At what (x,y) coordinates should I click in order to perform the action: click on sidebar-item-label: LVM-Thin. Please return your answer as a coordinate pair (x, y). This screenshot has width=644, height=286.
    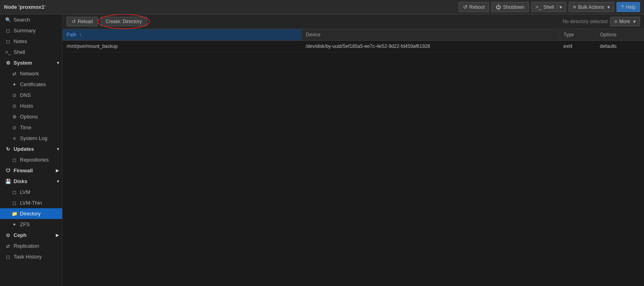
    Looking at the image, I should click on (31, 203).